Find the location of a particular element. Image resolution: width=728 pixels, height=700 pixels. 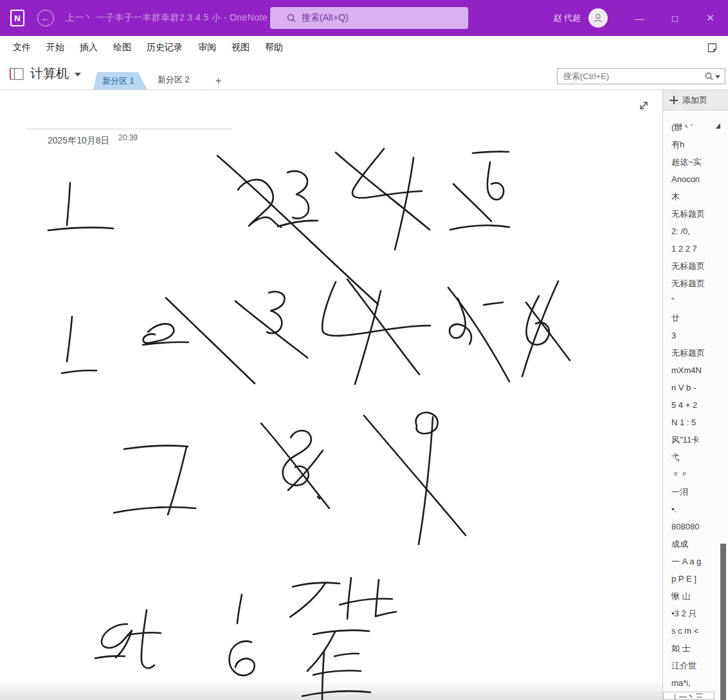

page-list-item: 风"11卡 is located at coordinates (691, 440).